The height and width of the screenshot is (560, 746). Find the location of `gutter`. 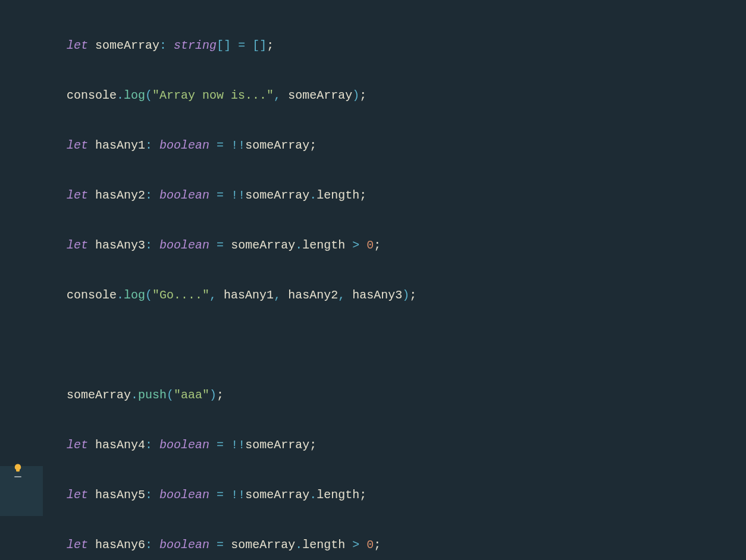

gutter is located at coordinates (21, 280).